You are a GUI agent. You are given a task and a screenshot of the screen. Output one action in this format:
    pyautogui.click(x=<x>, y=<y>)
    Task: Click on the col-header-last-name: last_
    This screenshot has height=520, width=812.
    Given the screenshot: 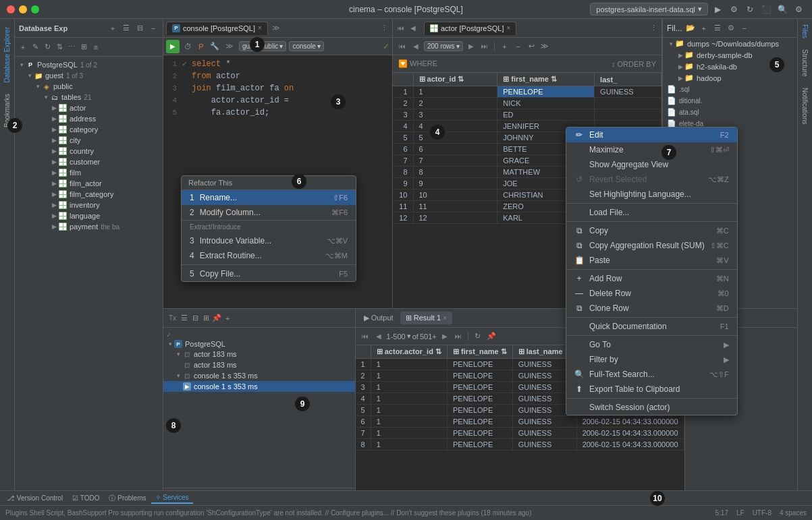 What is the action you would take?
    pyautogui.click(x=628, y=80)
    